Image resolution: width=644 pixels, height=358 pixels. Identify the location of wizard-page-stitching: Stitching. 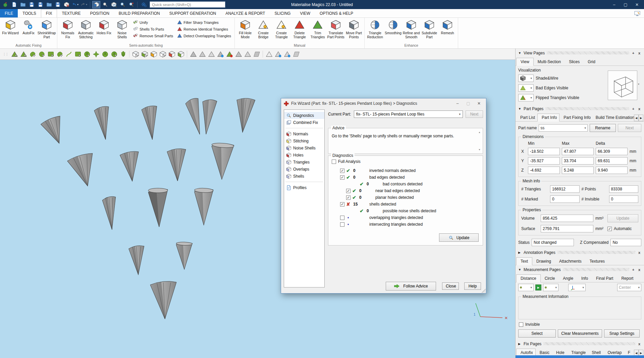
(304, 141).